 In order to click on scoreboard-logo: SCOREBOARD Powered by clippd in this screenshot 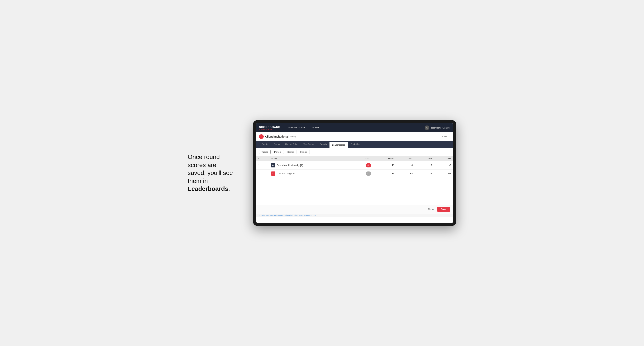, I will do `click(270, 128)`.